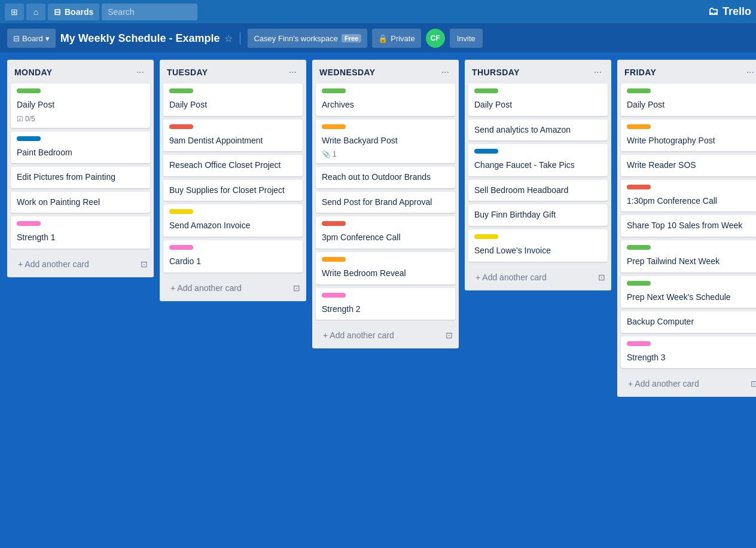  Describe the element at coordinates (445, 72) in the screenshot. I see `list-menu-btn-wednesday: ···` at that location.